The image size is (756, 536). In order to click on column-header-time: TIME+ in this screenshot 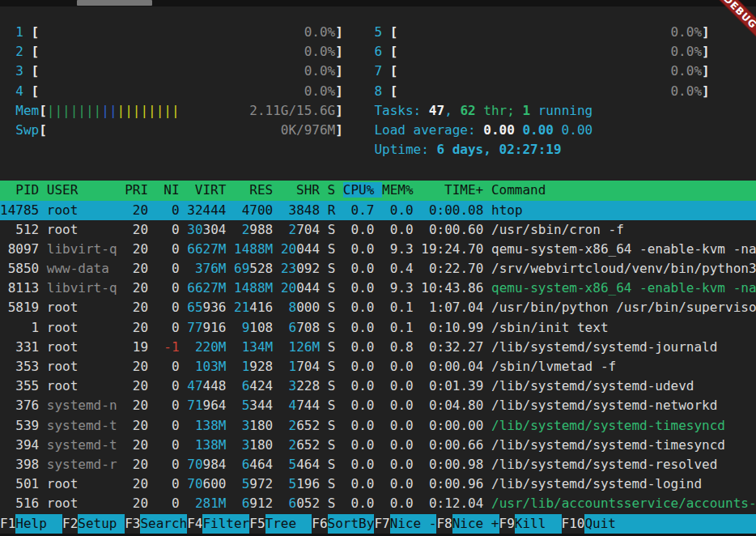, I will do `click(457, 189)`.